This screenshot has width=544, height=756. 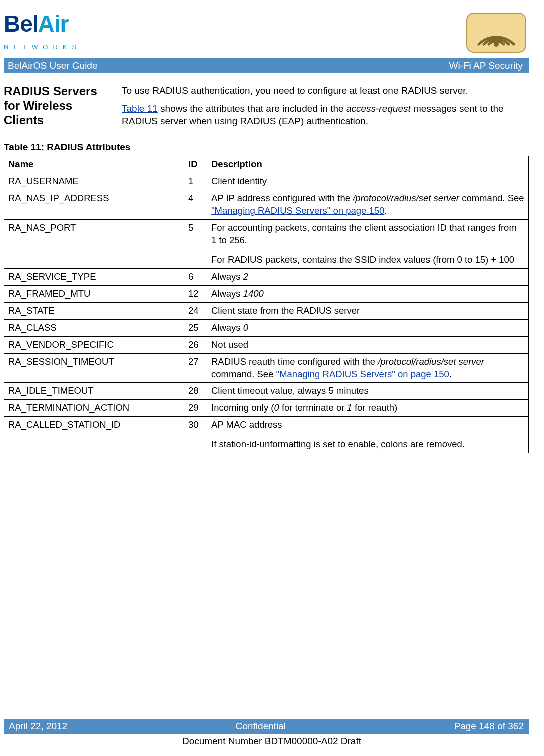 I want to click on cell-name: RA_CALLED_STATION_ID, so click(x=94, y=435).